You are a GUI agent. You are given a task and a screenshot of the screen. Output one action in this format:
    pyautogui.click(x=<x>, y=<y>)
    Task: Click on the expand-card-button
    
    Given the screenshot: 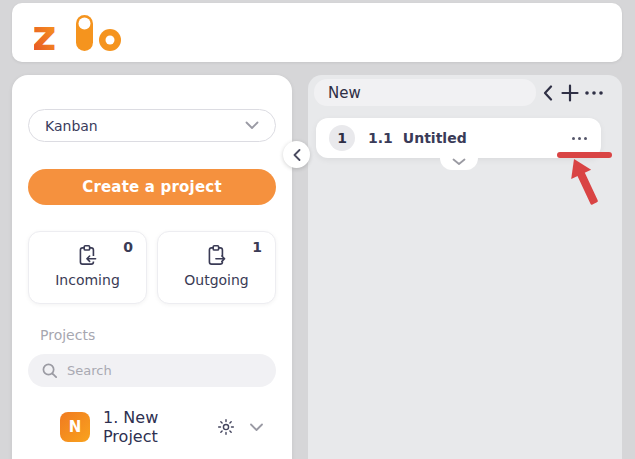 What is the action you would take?
    pyautogui.click(x=459, y=164)
    